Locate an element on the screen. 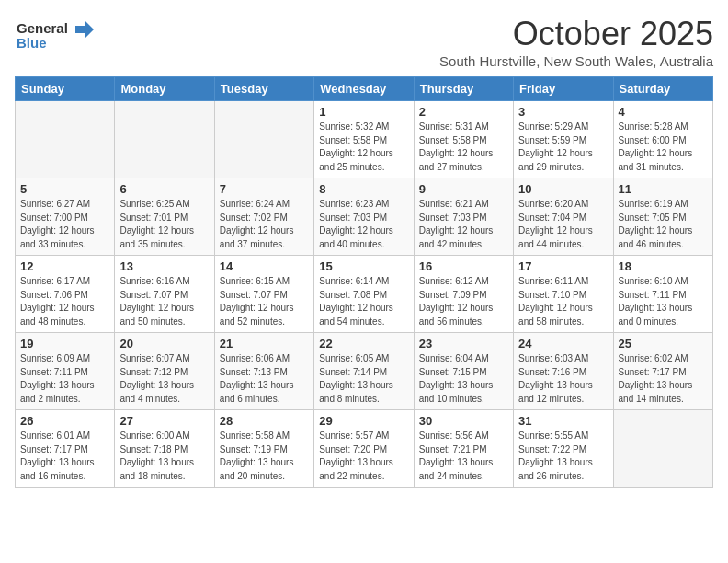 The image size is (728, 563). day-number: 25 is located at coordinates (664, 344).